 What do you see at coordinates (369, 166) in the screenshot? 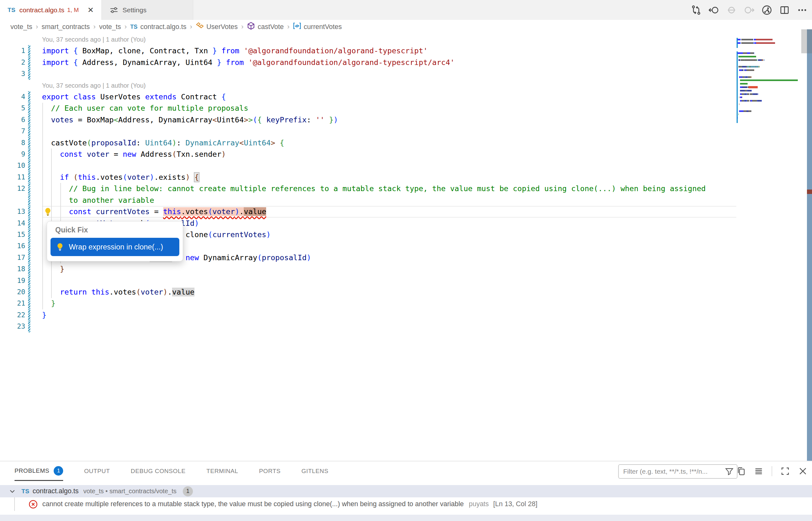
I see `code-line: 10` at bounding box center [369, 166].